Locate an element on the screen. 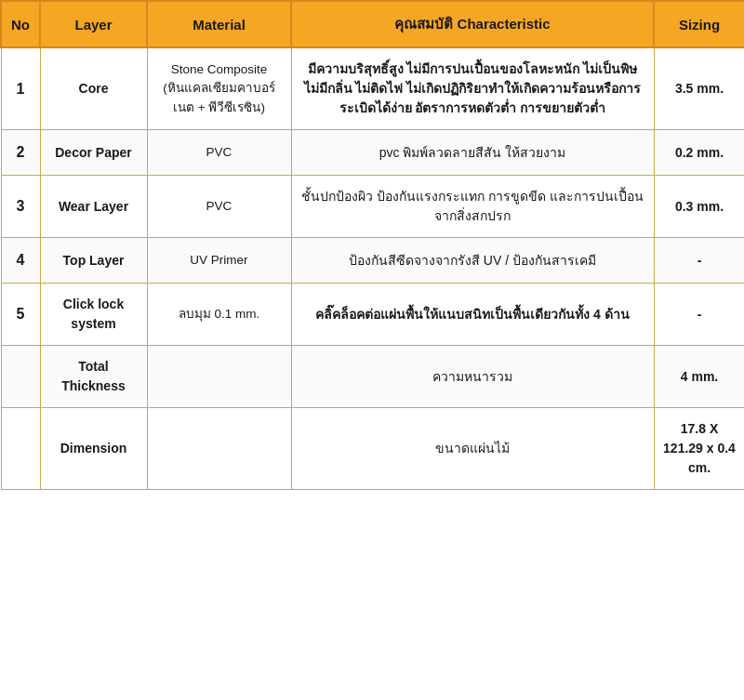  row-layer: Top Layer is located at coordinates (93, 260).